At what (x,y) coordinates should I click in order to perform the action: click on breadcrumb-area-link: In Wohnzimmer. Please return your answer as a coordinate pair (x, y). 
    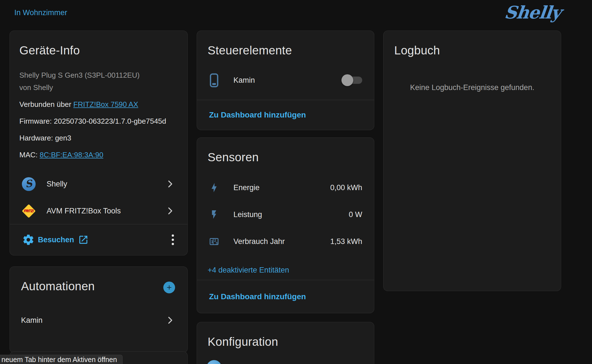
    Looking at the image, I should click on (41, 13).